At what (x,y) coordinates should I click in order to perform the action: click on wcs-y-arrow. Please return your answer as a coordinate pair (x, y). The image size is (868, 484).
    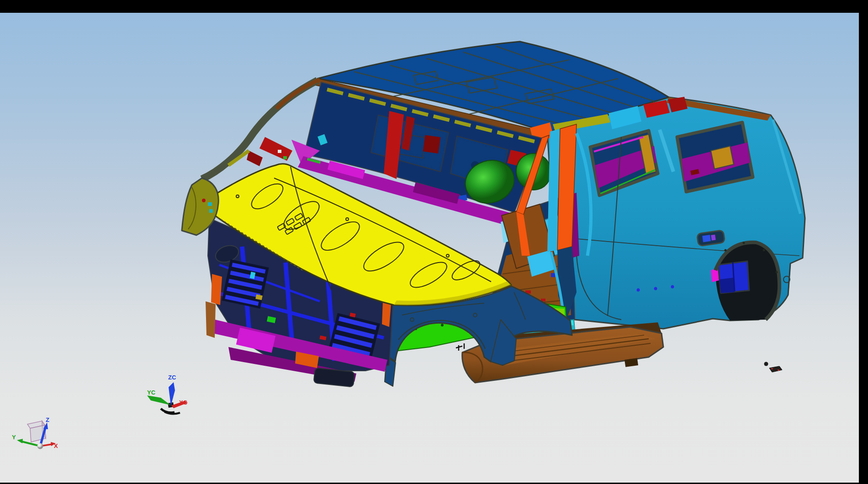
    Looking at the image, I should click on (159, 400).